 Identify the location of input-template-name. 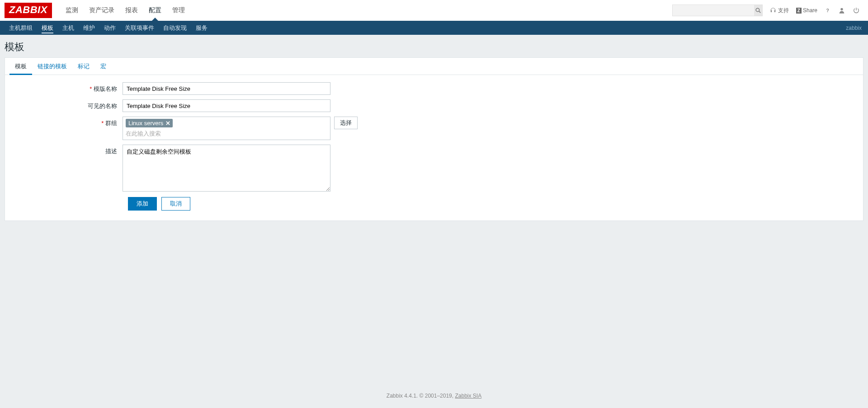
(226, 89).